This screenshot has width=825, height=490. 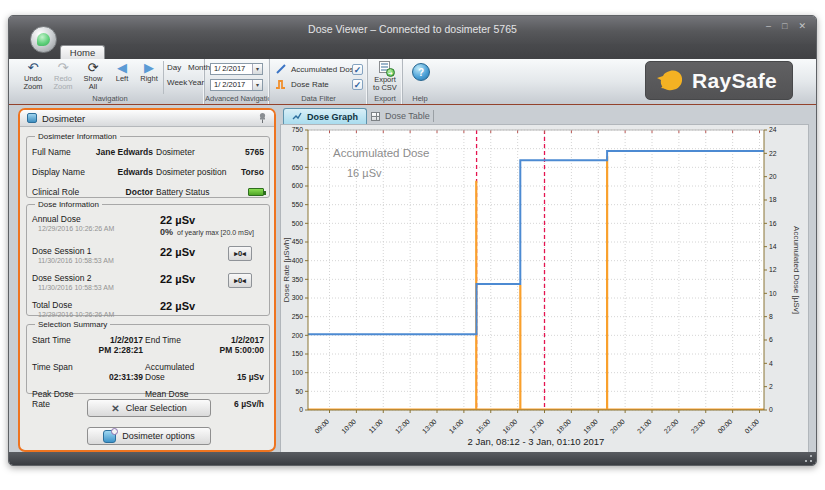 What do you see at coordinates (412, 52) in the screenshot?
I see `ribbon-tabstrip` at bounding box center [412, 52].